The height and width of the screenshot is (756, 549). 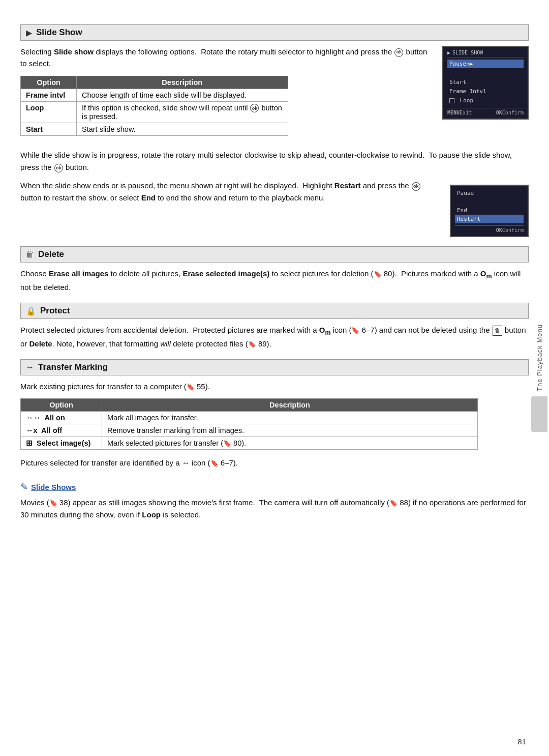 What do you see at coordinates (249, 430) in the screenshot?
I see `table-row: ↔x All off Remove transfer marking from …` at bounding box center [249, 430].